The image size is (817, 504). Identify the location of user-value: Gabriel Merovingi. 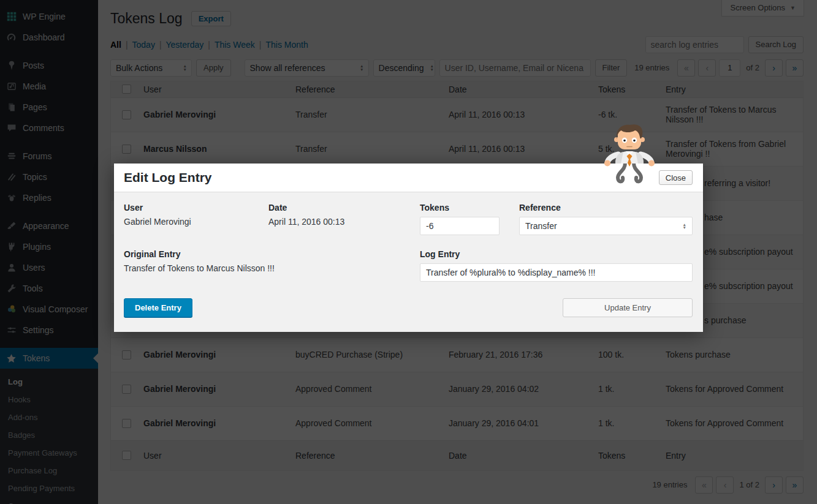
(196, 222).